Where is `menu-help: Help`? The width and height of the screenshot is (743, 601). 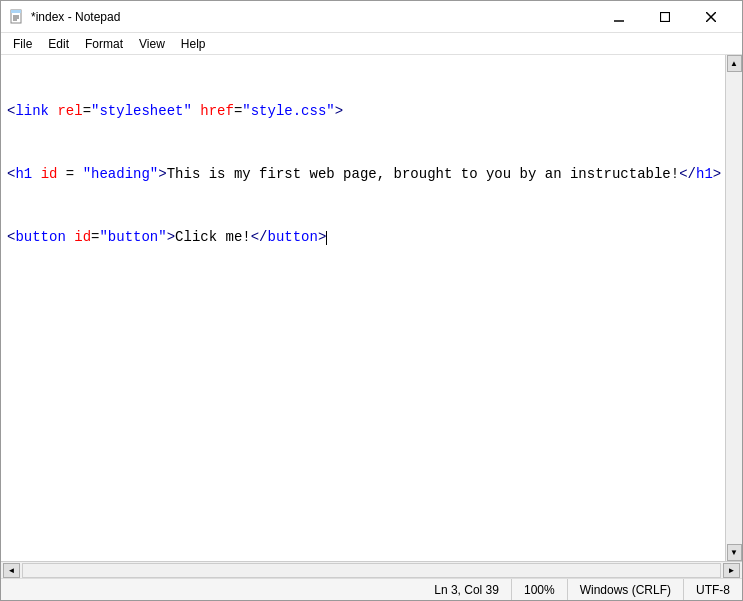 menu-help: Help is located at coordinates (194, 44).